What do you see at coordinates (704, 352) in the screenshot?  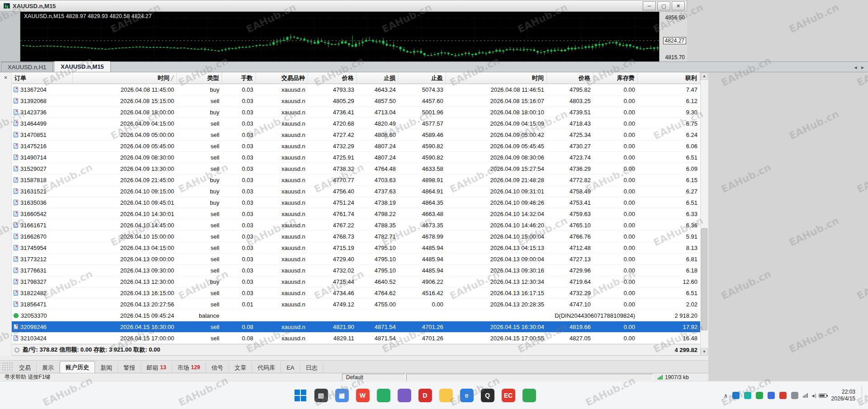 I see `scroll-down-icon: ▼` at bounding box center [704, 352].